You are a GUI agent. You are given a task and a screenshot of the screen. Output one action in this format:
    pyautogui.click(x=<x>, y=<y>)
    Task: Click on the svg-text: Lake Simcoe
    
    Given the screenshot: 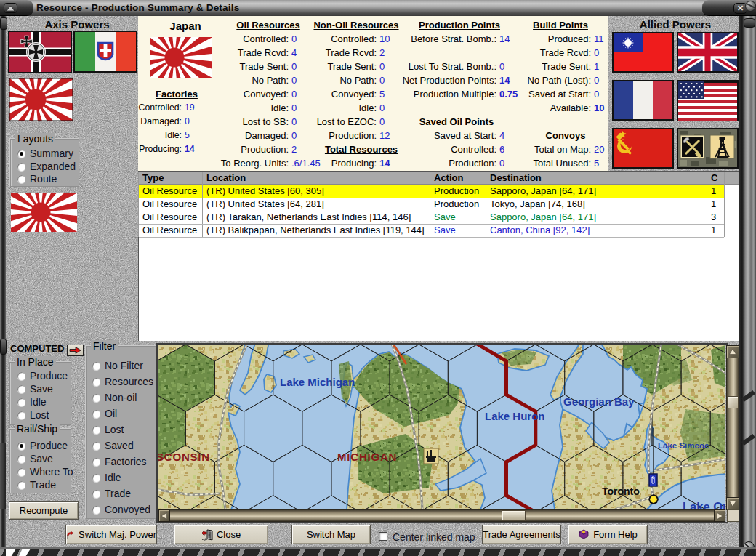 What is the action you would take?
    pyautogui.click(x=683, y=446)
    